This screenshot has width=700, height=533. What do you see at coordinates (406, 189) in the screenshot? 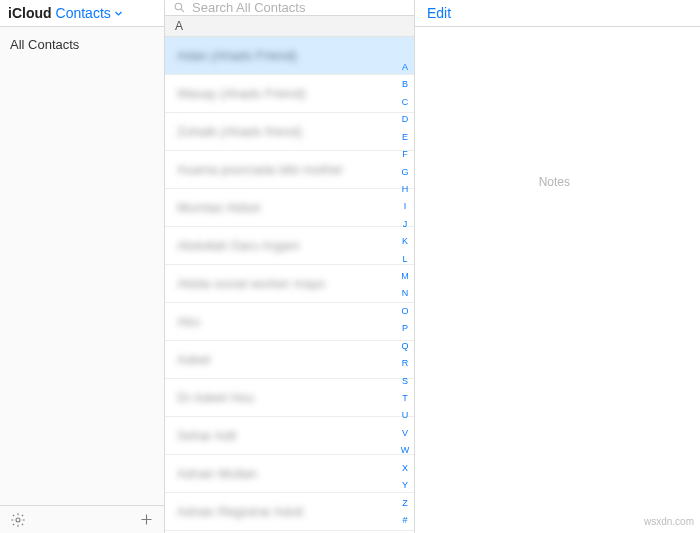
I see `index-letter: H` at bounding box center [406, 189].